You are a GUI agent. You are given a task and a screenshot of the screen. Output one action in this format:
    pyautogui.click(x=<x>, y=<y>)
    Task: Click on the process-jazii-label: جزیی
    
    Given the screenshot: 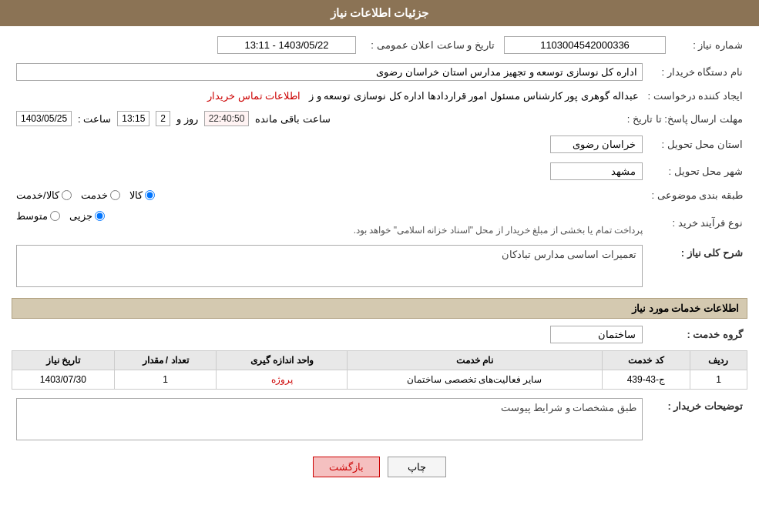 What is the action you would take?
    pyautogui.click(x=81, y=216)
    